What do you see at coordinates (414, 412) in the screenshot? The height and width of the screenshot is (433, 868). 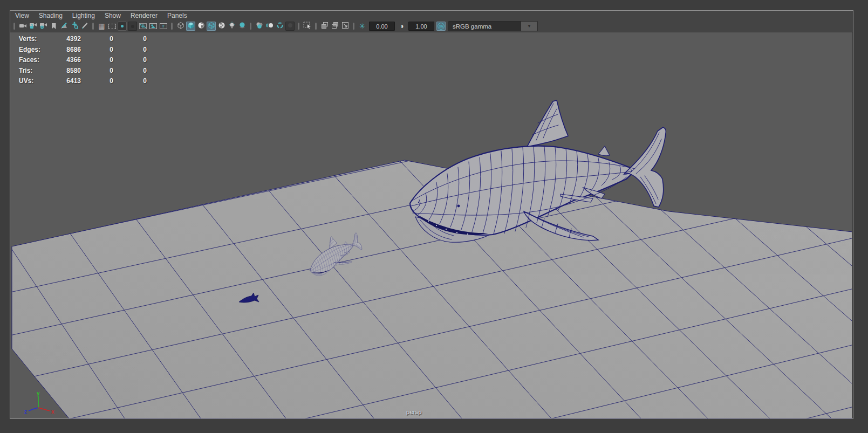 I see `camera-name-label: persp` at bounding box center [414, 412].